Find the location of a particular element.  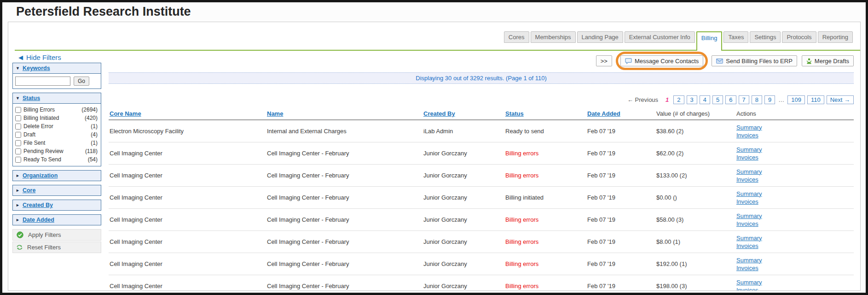

pagination-item: 2 is located at coordinates (678, 100).